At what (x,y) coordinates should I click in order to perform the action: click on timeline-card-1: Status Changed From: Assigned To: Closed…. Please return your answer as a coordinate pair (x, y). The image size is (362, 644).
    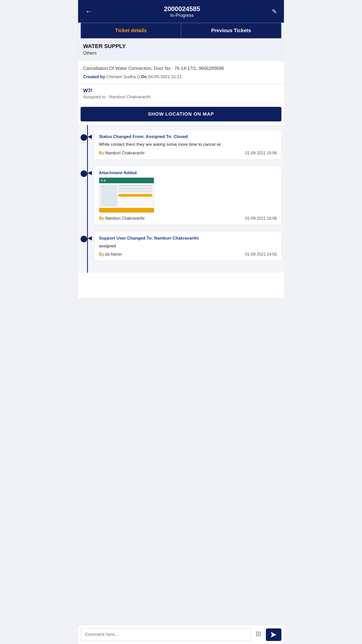
    Looking at the image, I should click on (188, 145).